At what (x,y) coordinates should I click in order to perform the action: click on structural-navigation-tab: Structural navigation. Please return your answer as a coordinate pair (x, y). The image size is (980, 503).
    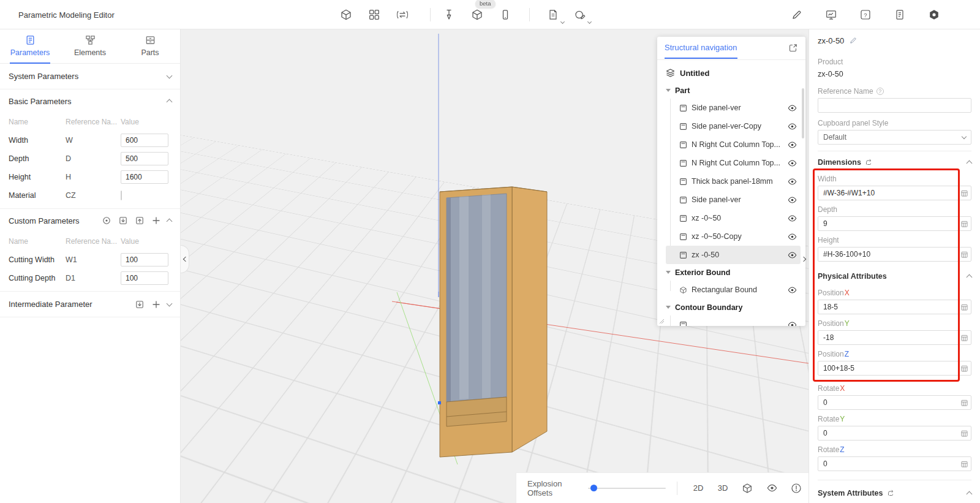
    Looking at the image, I should click on (701, 51).